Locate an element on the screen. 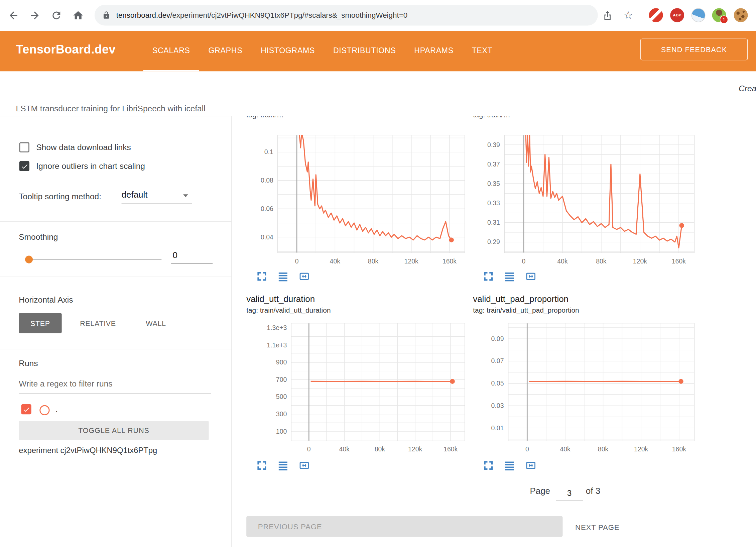  page-of-label: of 3 is located at coordinates (593, 491).